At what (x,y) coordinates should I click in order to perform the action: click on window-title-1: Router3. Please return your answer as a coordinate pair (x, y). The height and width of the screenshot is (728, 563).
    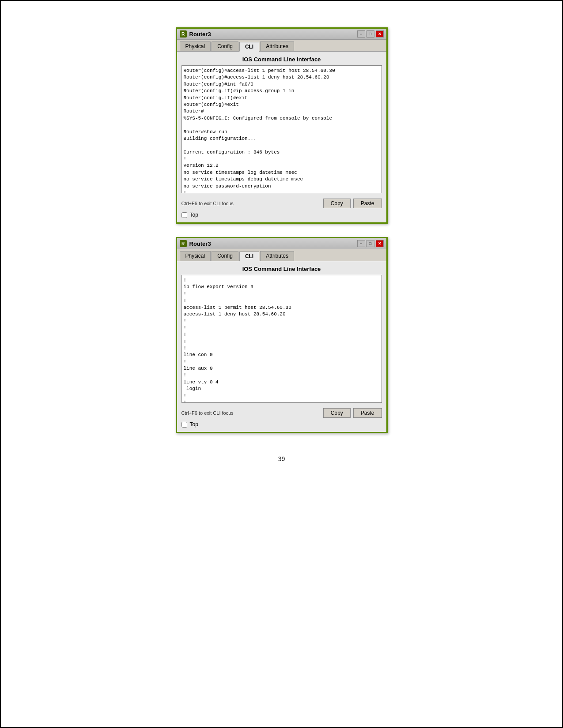
    Looking at the image, I should click on (200, 34).